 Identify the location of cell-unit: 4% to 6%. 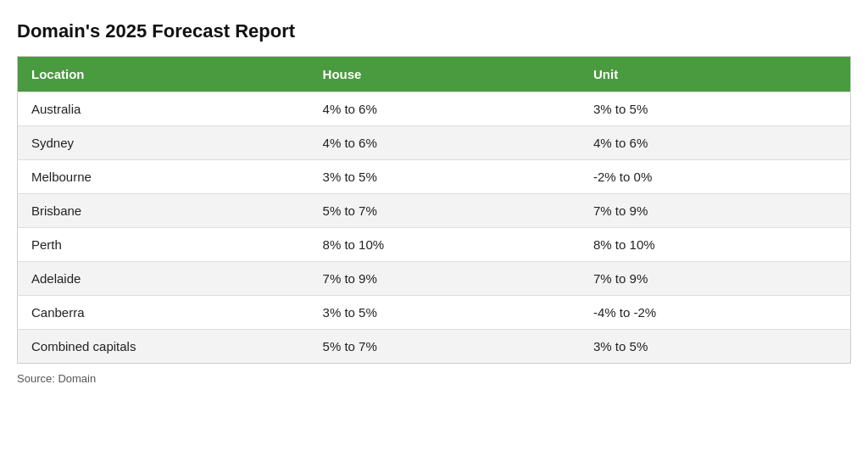
(715, 143).